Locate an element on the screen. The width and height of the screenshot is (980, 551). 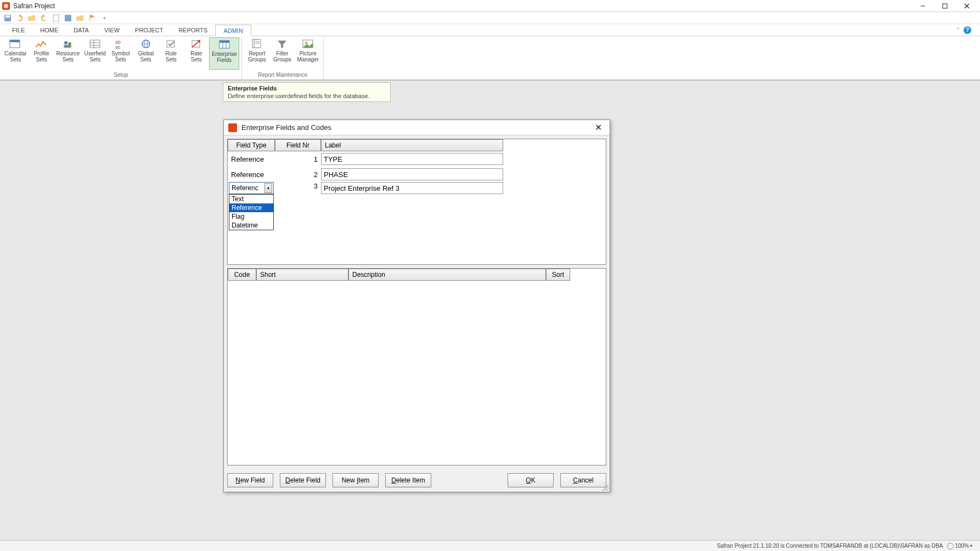
file-tab: FILE is located at coordinates (19, 30).